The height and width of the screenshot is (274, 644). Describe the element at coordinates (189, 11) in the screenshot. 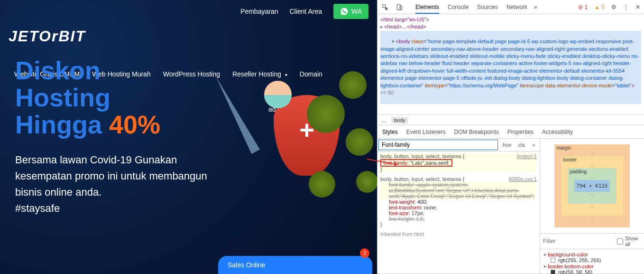

I see `topbar: Pembayaran Client Area WA` at that location.